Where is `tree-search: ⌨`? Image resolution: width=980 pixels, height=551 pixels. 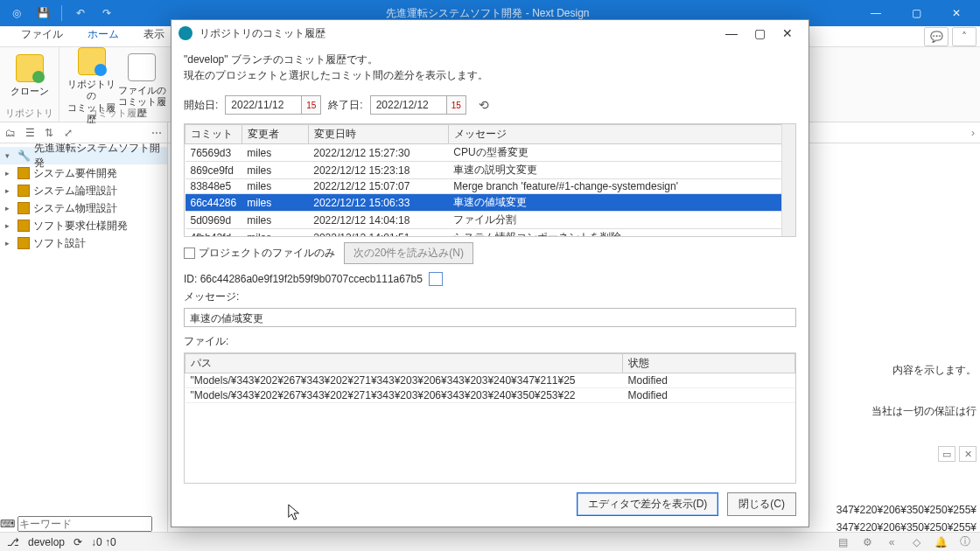 tree-search: ⌨ is located at coordinates (84, 524).